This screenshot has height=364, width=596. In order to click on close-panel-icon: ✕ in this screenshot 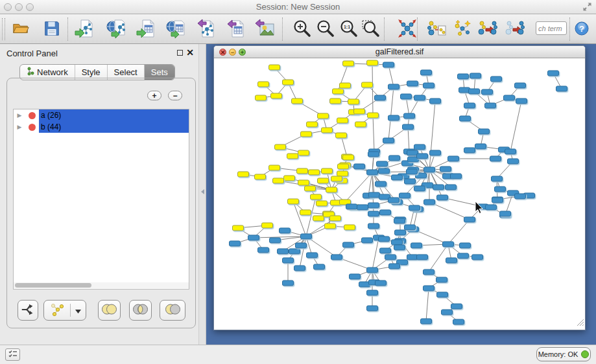, I will do `click(190, 52)`.